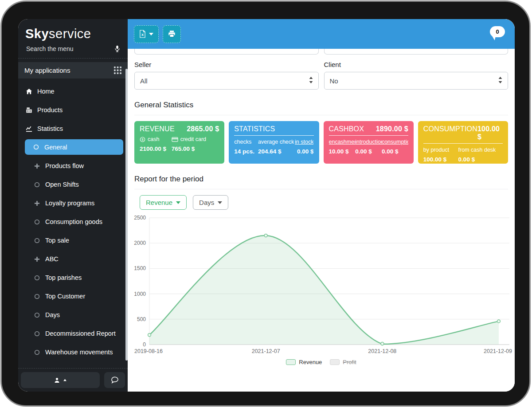  Describe the element at coordinates (463, 142) in the screenshot. I see `stat-card-consumption: CONSUMPTION100.00 $by productfrom cash d…` at that location.